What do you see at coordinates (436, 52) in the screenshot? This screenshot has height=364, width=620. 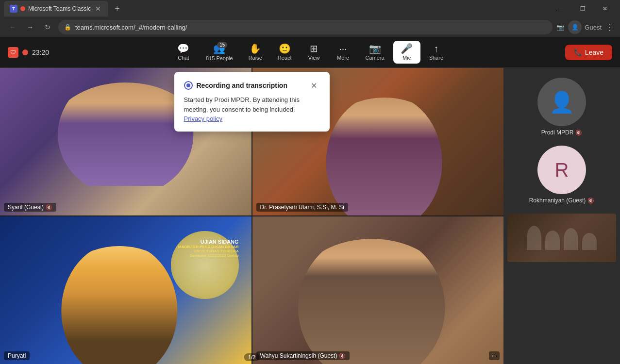 I see `share-button: ↑ Share` at bounding box center [436, 52].